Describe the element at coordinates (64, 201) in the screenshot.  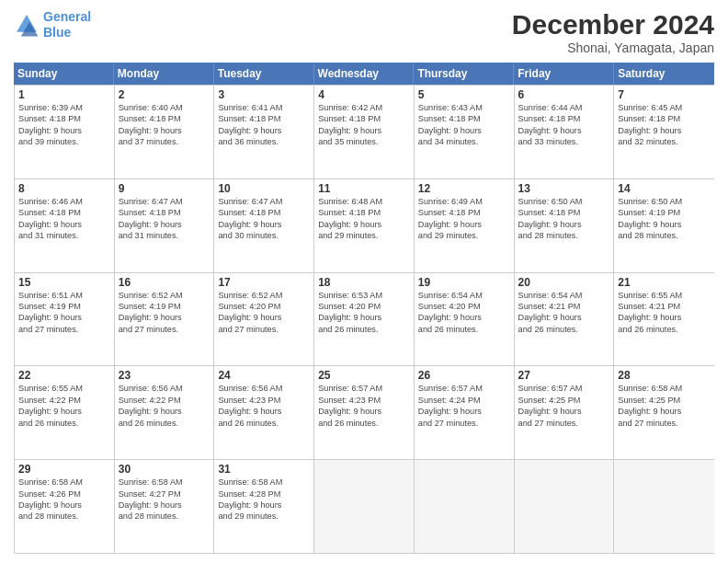
I see `cell-line-0: Sunrise: 6:46 AM` at that location.